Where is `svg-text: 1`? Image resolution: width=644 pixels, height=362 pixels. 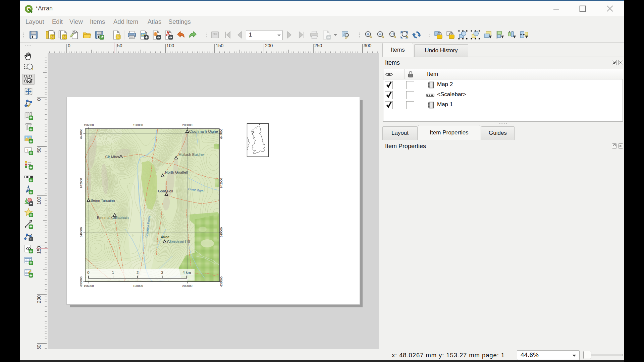 svg-text: 1 is located at coordinates (113, 273).